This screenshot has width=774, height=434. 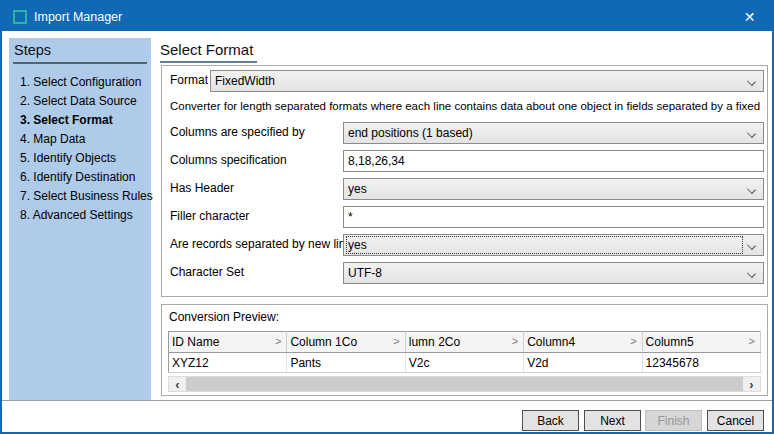 I want to click on columns-specification-input, so click(x=554, y=161).